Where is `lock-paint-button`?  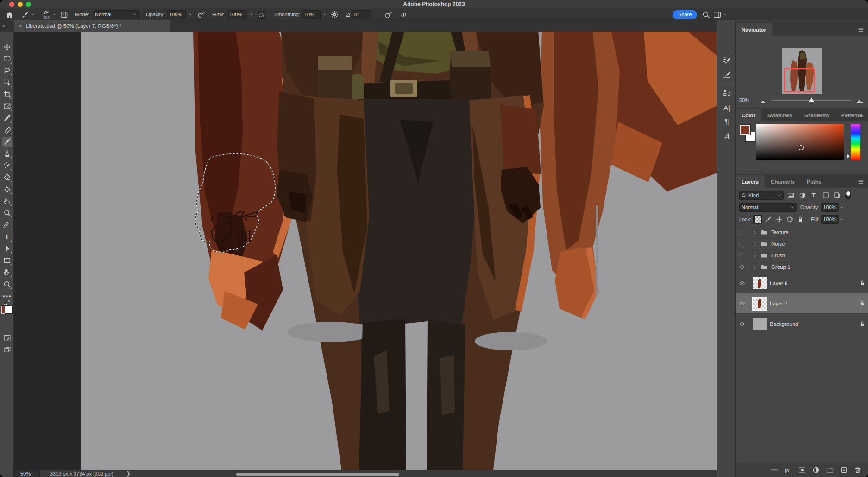
lock-paint-button is located at coordinates (768, 220).